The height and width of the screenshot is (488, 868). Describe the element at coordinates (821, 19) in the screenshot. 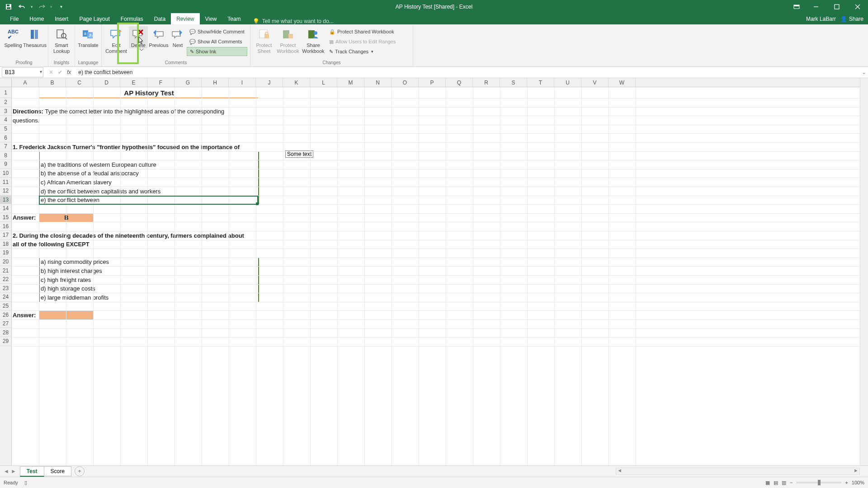

I see `signed-in-user: Mark LaBarr` at that location.